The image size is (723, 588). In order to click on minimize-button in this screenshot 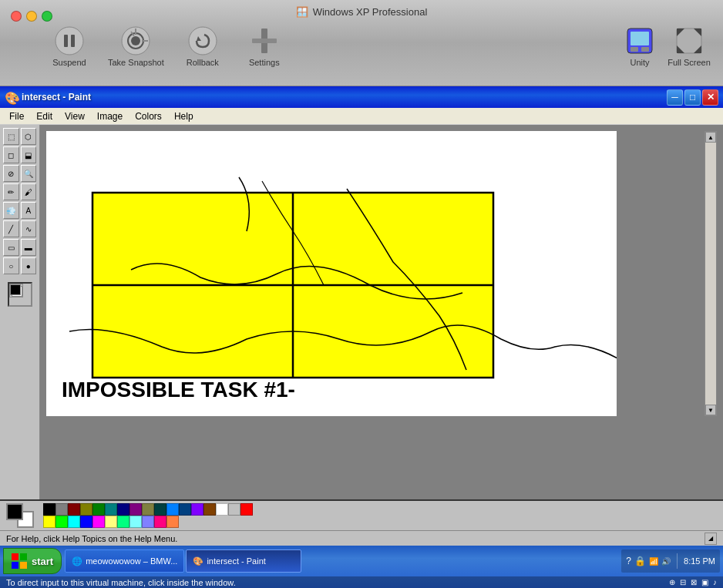, I will do `click(32, 16)`.